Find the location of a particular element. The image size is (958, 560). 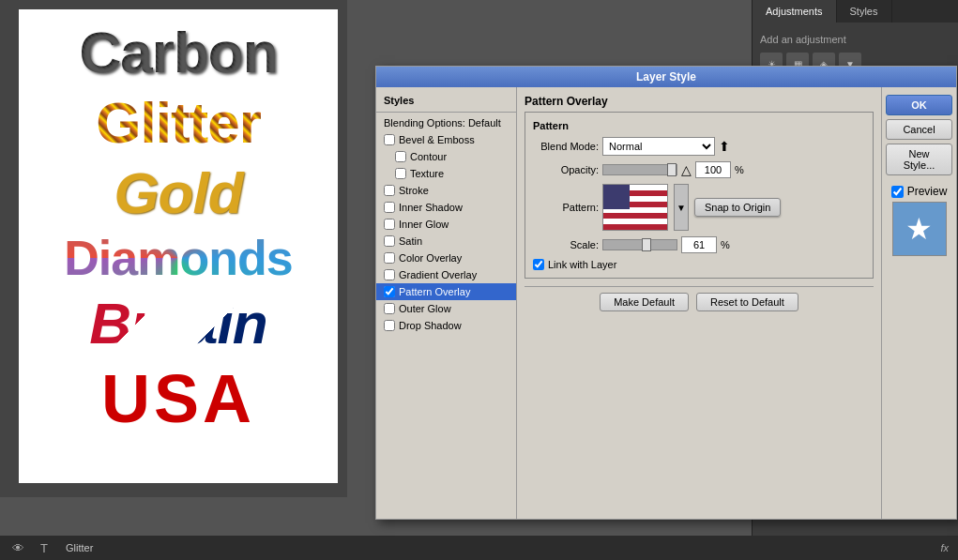

right-panel-tabs: Adjustments Styles is located at coordinates (856, 11).